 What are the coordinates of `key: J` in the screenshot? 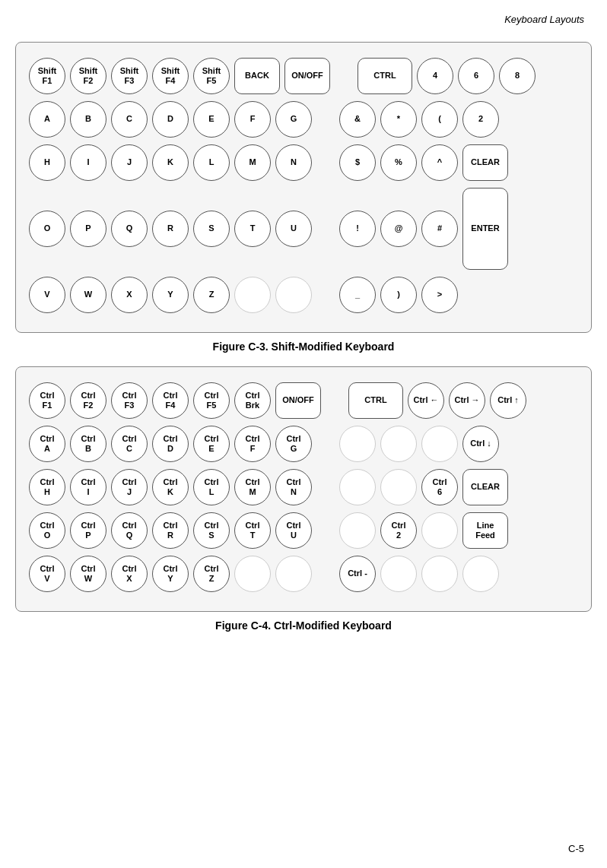 It's located at (129, 163).